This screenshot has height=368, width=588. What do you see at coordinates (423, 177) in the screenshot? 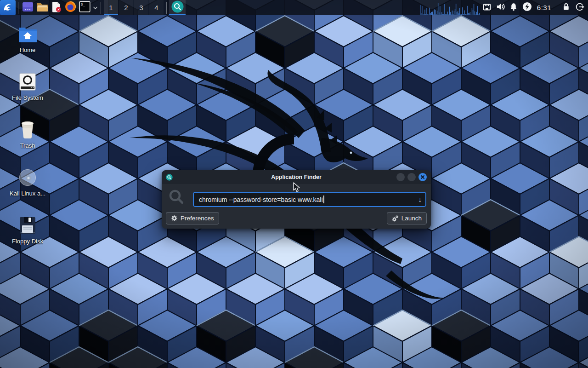
I see `close-button` at bounding box center [423, 177].